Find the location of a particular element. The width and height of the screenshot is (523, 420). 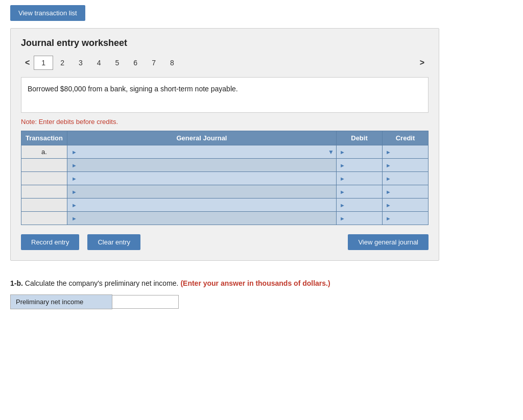

col-credit: Credit is located at coordinates (406, 138).